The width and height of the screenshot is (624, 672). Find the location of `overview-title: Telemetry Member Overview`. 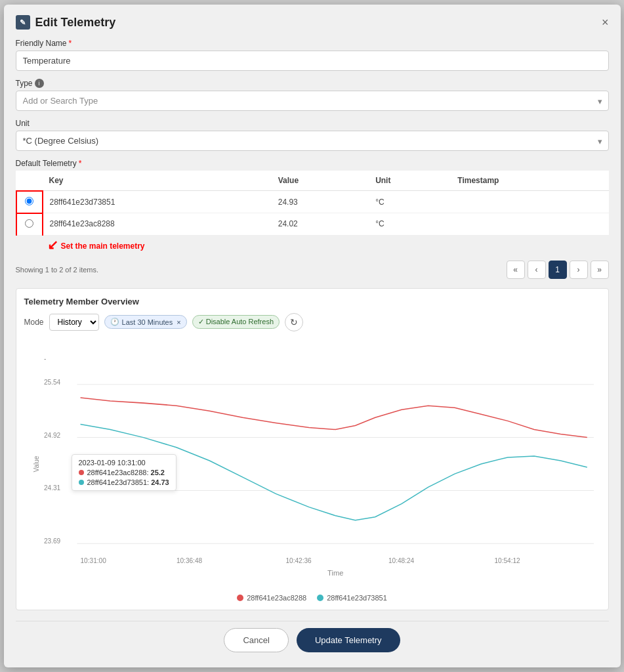

overview-title: Telemetry Member Overview is located at coordinates (312, 302).